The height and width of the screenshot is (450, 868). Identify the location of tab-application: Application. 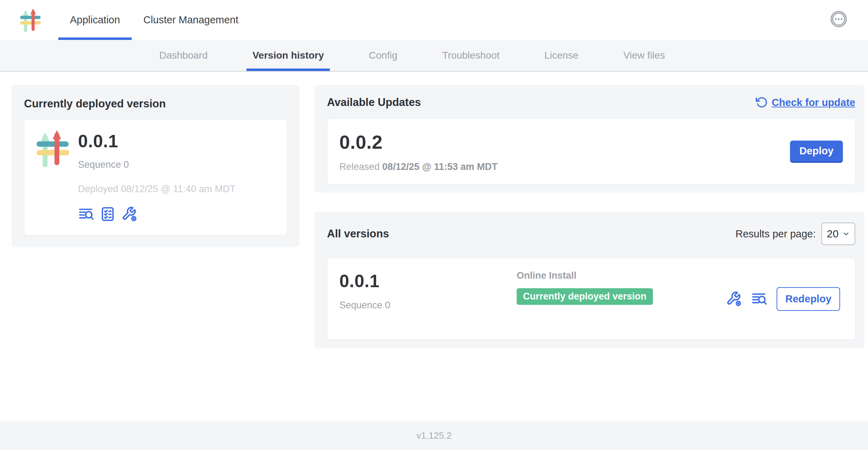
(95, 20).